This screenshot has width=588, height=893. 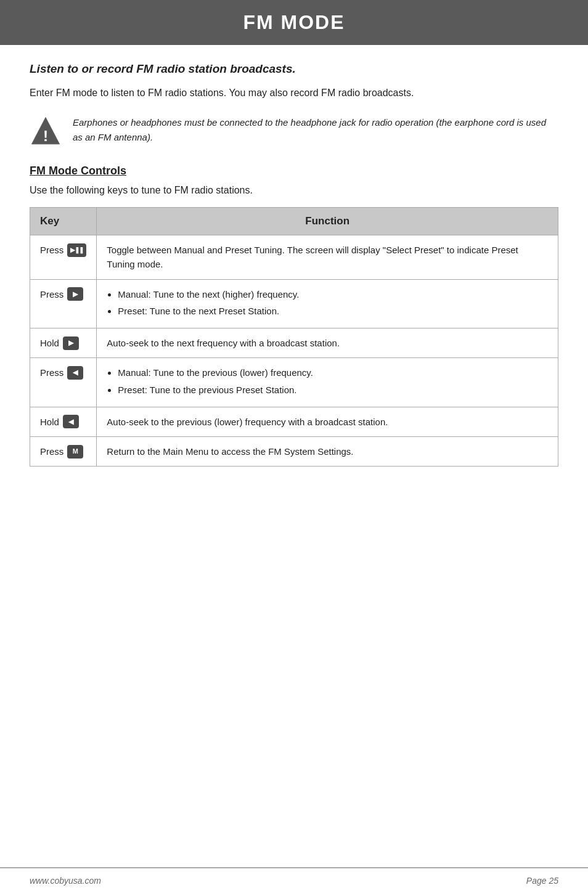 What do you see at coordinates (63, 452) in the screenshot?
I see `key-cell: PressM` at bounding box center [63, 452].